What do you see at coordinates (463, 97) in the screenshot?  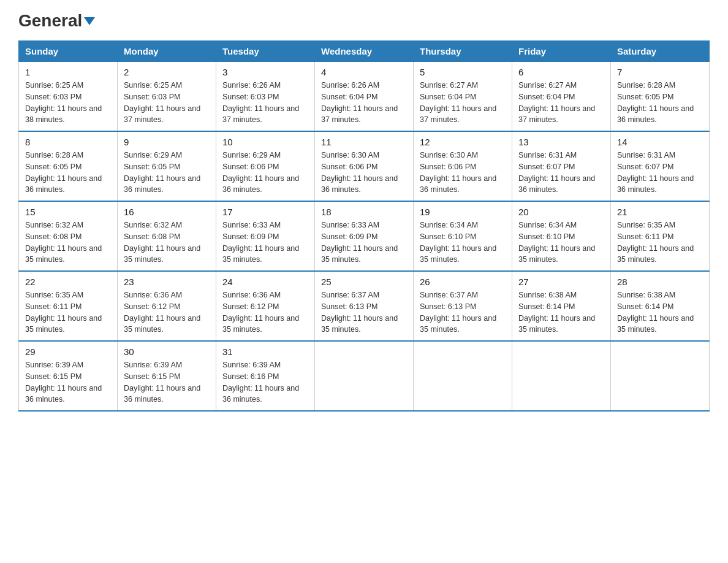 I see `calendar-cell: 5 Sunrise: 6:27 AMSunset: 6:04 PMDayligh…` at bounding box center [463, 97].